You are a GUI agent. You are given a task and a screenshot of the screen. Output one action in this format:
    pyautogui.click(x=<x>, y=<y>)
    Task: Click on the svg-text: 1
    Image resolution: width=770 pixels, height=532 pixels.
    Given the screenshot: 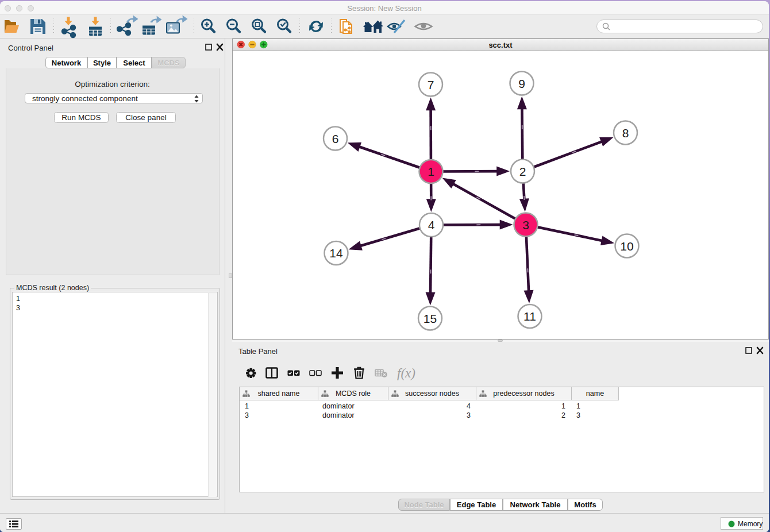 What is the action you would take?
    pyautogui.click(x=431, y=171)
    